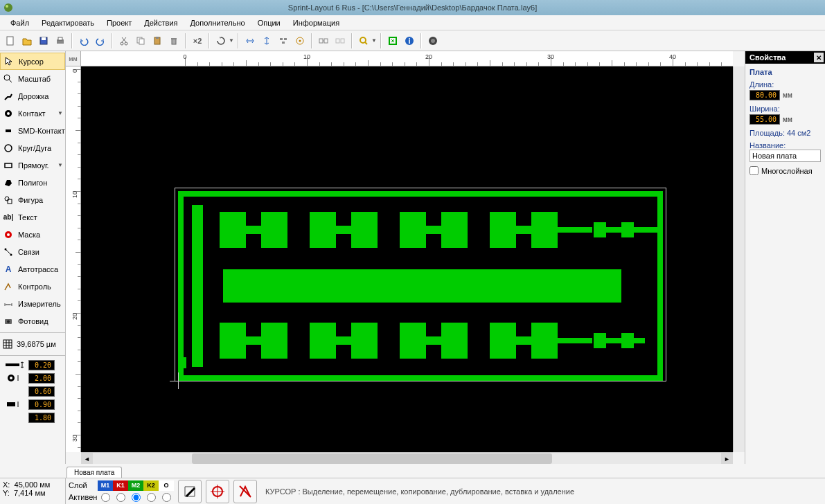 This screenshot has width=825, height=504. Describe the element at coordinates (8, 96) in the screenshot. I see `track-icon` at that location.